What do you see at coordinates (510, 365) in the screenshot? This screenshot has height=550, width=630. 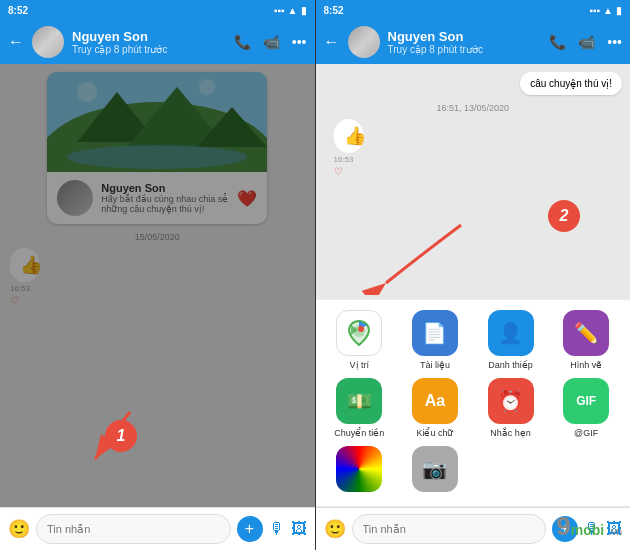 I see `contact-label: Danh thiếp` at bounding box center [510, 365].